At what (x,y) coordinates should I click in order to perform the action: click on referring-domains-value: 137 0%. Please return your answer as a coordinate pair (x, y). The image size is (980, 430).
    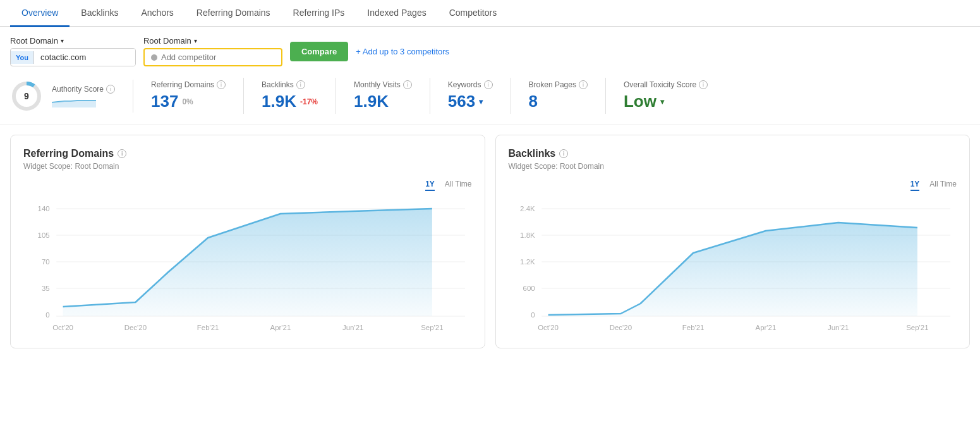
    Looking at the image, I should click on (188, 101).